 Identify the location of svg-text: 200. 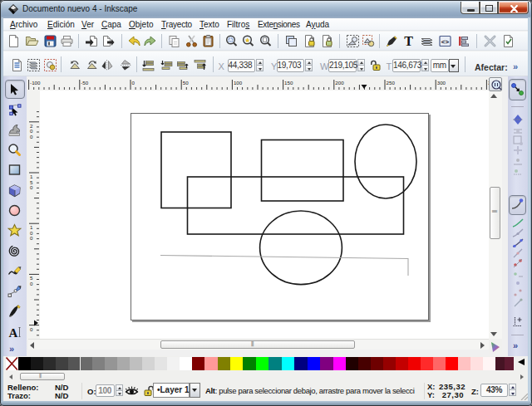
(339, 83).